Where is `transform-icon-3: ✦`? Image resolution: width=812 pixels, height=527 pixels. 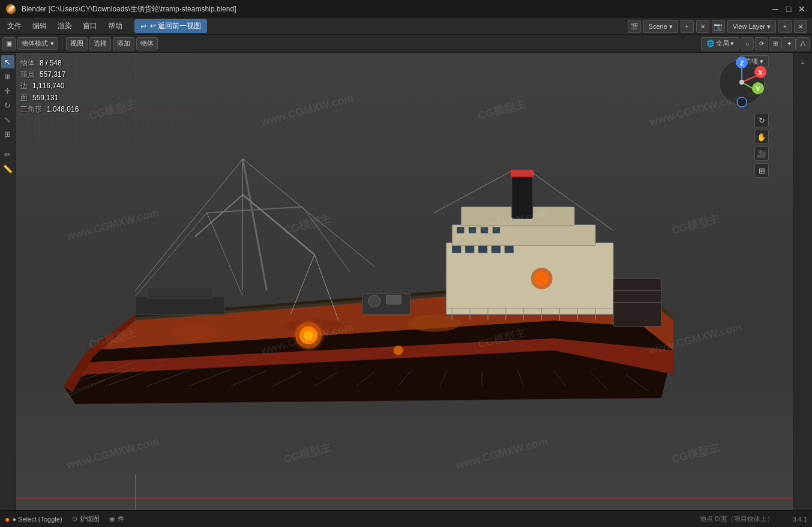
transform-icon-3: ✦ is located at coordinates (789, 44).